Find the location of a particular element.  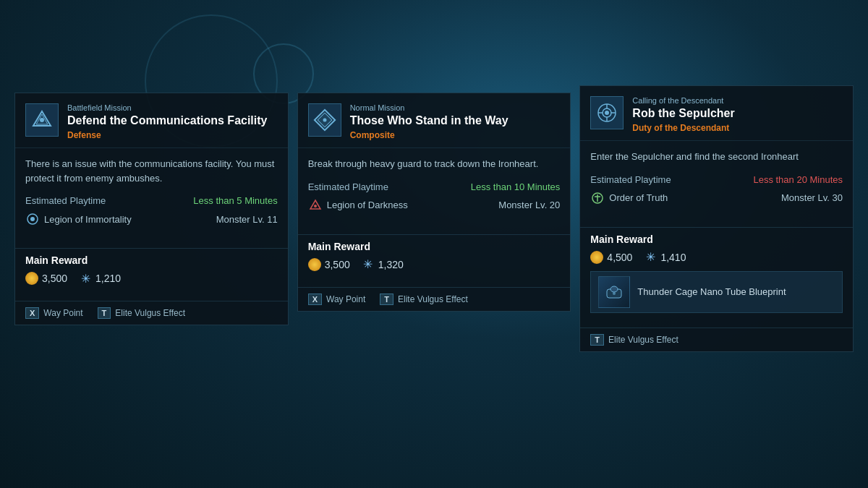

faction-name-2: Legion of Darkness is located at coordinates (367, 205).